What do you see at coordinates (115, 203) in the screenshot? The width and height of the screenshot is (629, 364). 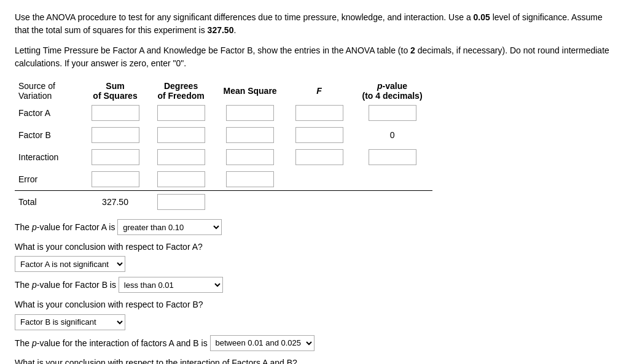 I see `total-sum-value: 327.50` at bounding box center [115, 203].